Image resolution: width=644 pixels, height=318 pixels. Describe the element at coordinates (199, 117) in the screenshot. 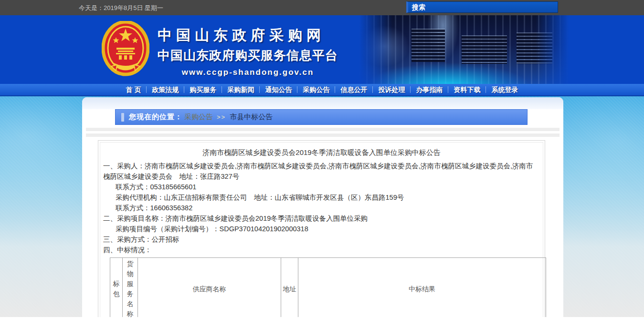

I see `breadcrumb-category-link: 采购公告` at that location.